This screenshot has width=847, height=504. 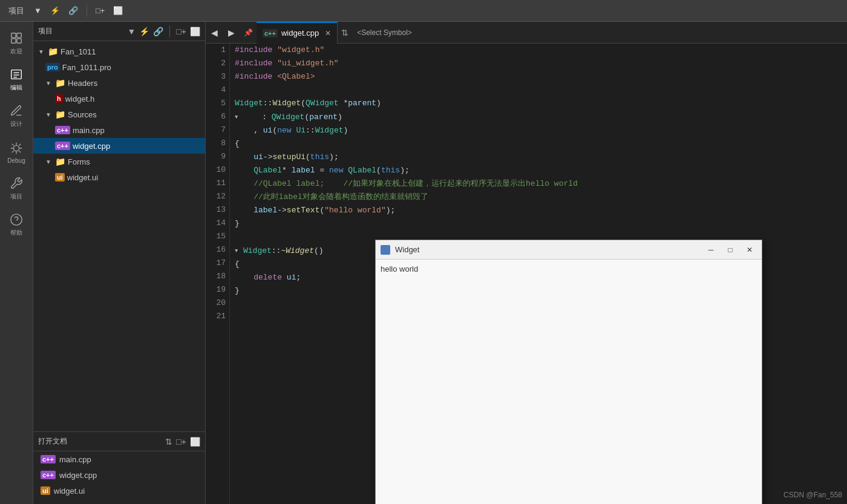 What do you see at coordinates (88, 131) in the screenshot?
I see `main-cpp-name: main.cpp` at bounding box center [88, 131].